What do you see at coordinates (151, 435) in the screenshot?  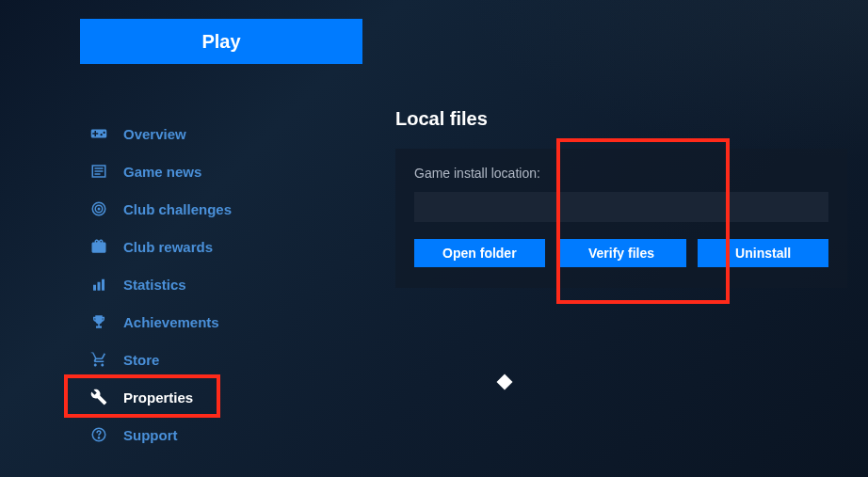 I see `sidebar-item-label: Support` at bounding box center [151, 435].